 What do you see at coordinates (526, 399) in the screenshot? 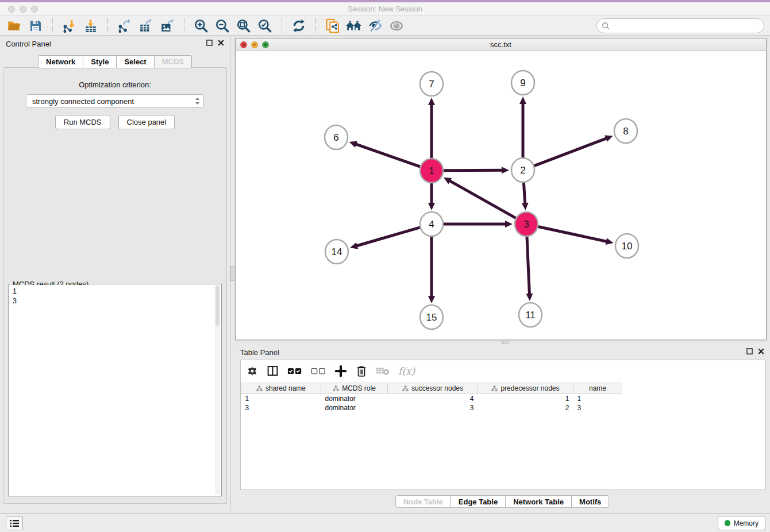
I see `cell-predecessor-nodes: 1` at bounding box center [526, 399].